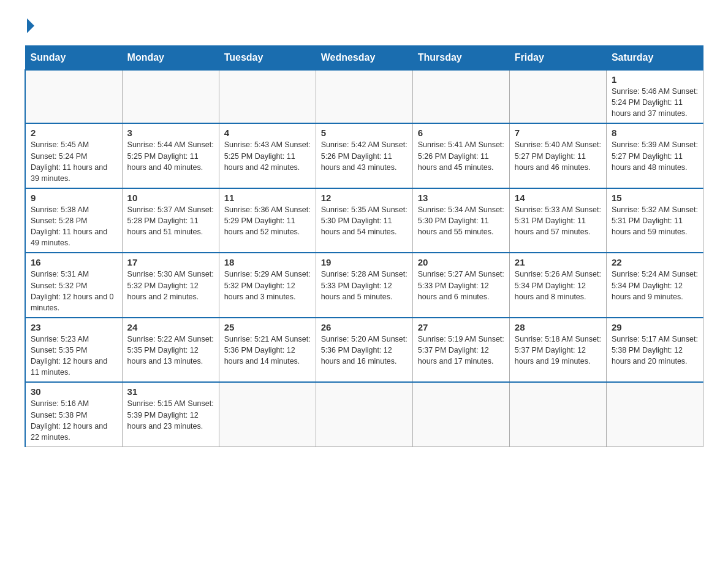 This screenshot has height=563, width=728. I want to click on calendar-cell: 27Sunrise: 5:19 AM Sunset: 5:37 PM Dayli…, so click(461, 350).